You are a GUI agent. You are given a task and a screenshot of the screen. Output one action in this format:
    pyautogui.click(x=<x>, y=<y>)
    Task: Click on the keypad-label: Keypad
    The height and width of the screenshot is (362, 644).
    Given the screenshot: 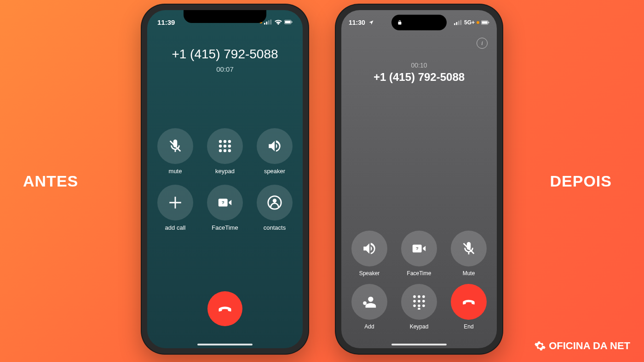 What is the action you would take?
    pyautogui.click(x=420, y=327)
    